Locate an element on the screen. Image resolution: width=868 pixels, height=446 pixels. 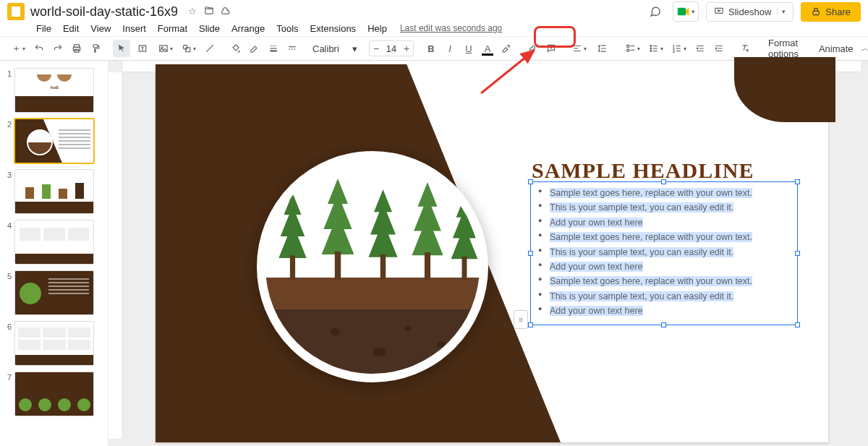
insert-link-button is located at coordinates (532, 48).